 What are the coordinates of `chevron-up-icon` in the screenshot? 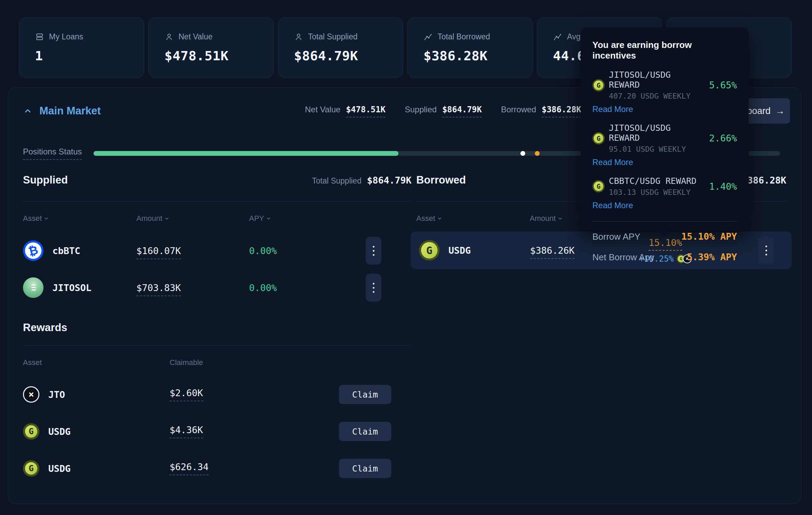 It's located at (28, 111).